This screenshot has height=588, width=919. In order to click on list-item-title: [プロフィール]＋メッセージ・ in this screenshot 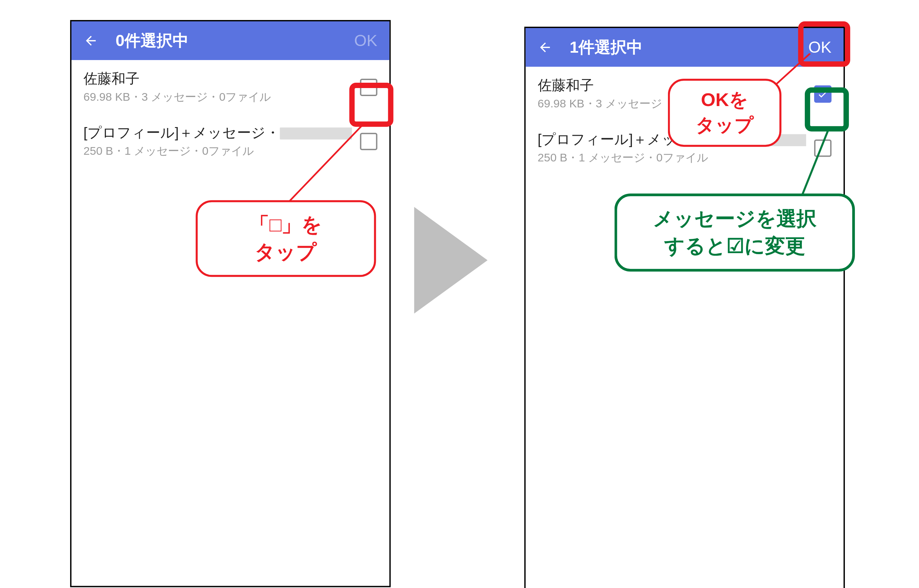, I will do `click(218, 133)`.